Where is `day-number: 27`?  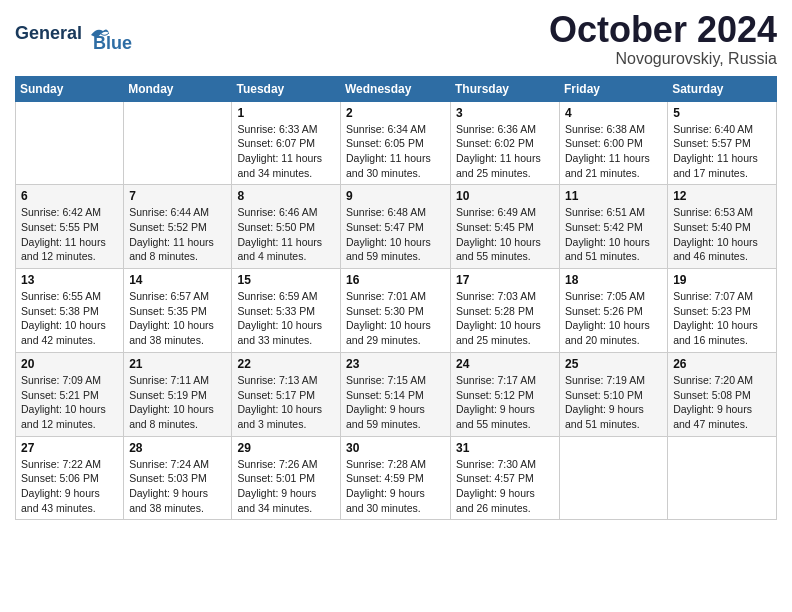
day-number: 27 is located at coordinates (70, 448).